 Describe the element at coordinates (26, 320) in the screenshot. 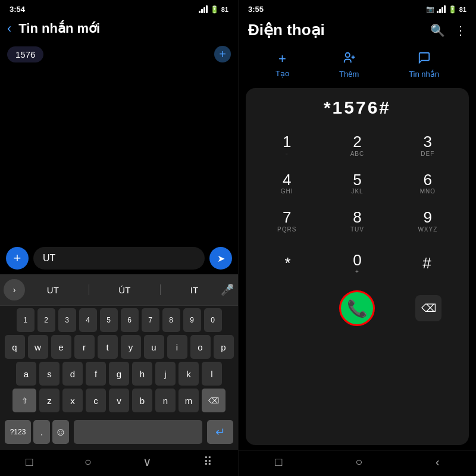

I see `key-1: 1` at that location.